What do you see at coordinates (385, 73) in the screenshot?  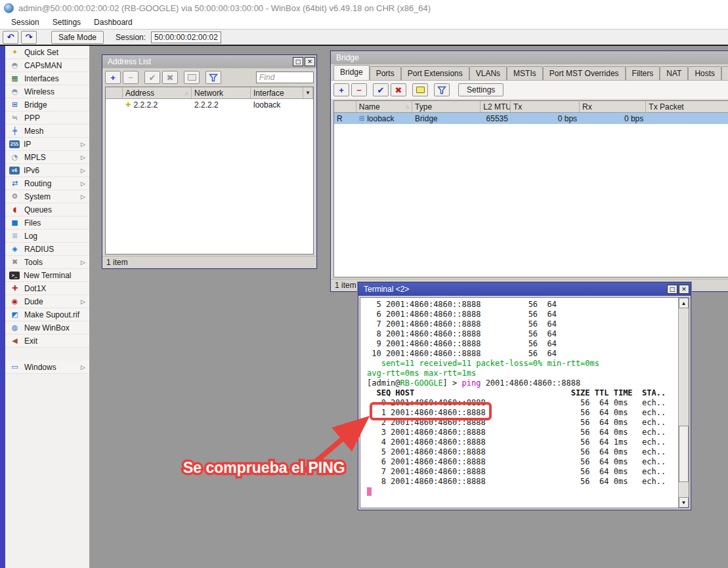 I see `tab-ports: Ports` at bounding box center [385, 73].